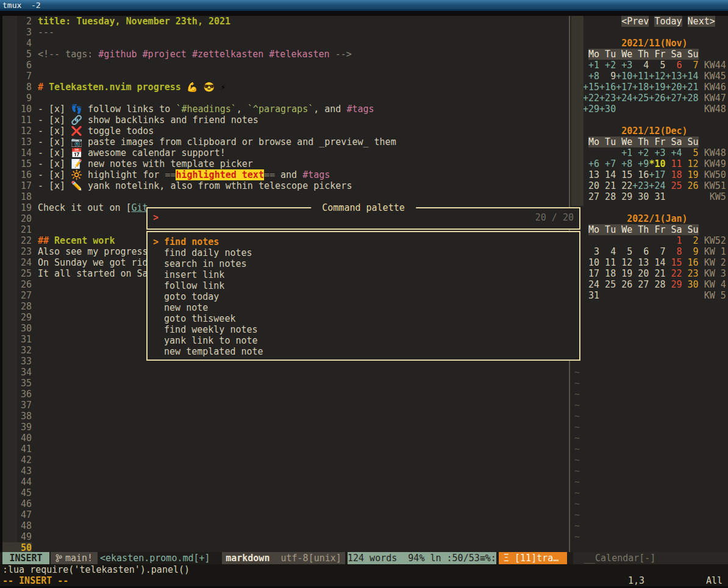 The image size is (728, 588). I want to click on palette-item: find weekly notes, so click(363, 330).